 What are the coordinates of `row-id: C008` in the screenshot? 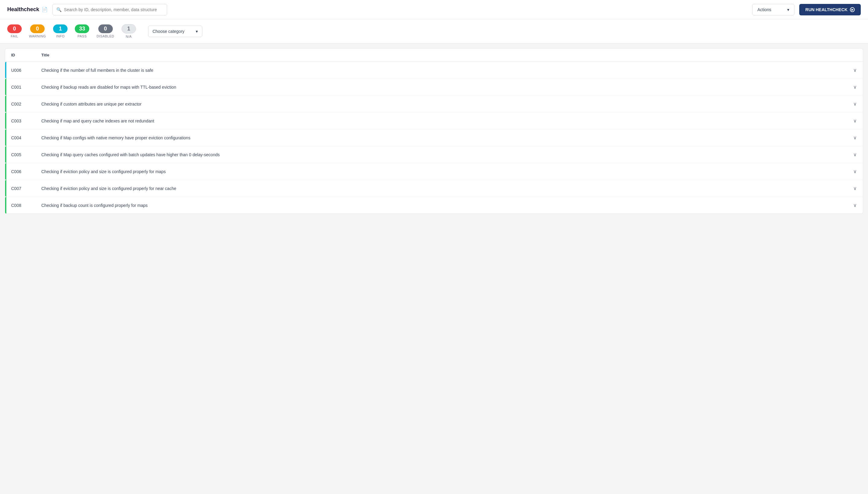 It's located at (26, 205).